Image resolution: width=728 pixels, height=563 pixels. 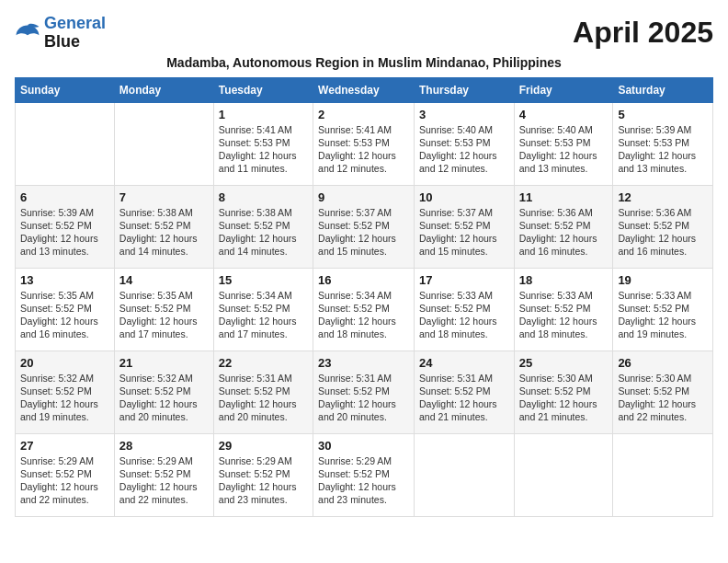 I want to click on calendar-cell: 17Sunrise: 5:33 AM Sunset: 5:52 PM Dayli…, so click(x=463, y=309).